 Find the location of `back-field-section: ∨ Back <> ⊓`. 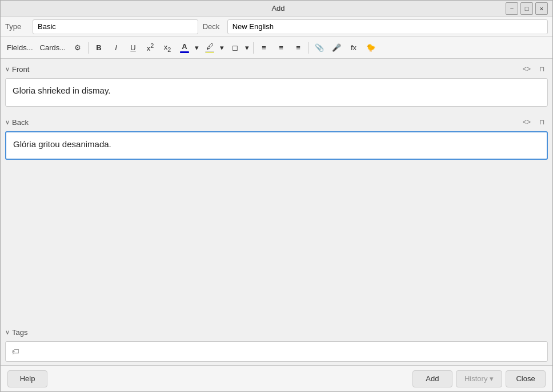

back-field-section: ∨ Back <> ⊓ is located at coordinates (276, 138).